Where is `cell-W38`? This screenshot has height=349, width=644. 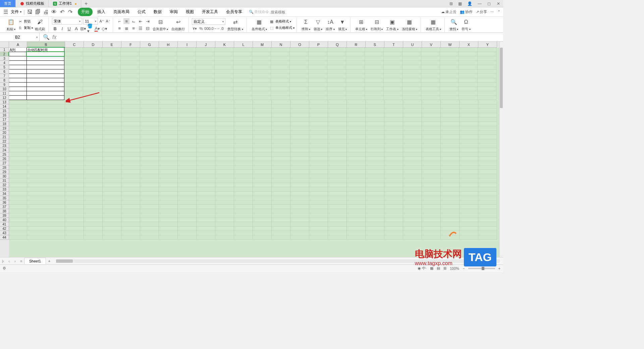
cell-W38 is located at coordinates (450, 211).